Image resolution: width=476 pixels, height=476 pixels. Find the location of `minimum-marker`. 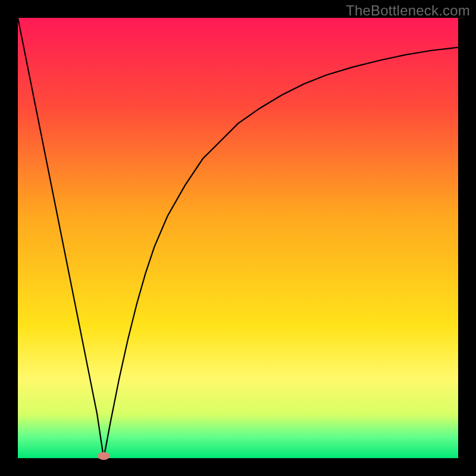

minimum-marker is located at coordinates (104, 456).